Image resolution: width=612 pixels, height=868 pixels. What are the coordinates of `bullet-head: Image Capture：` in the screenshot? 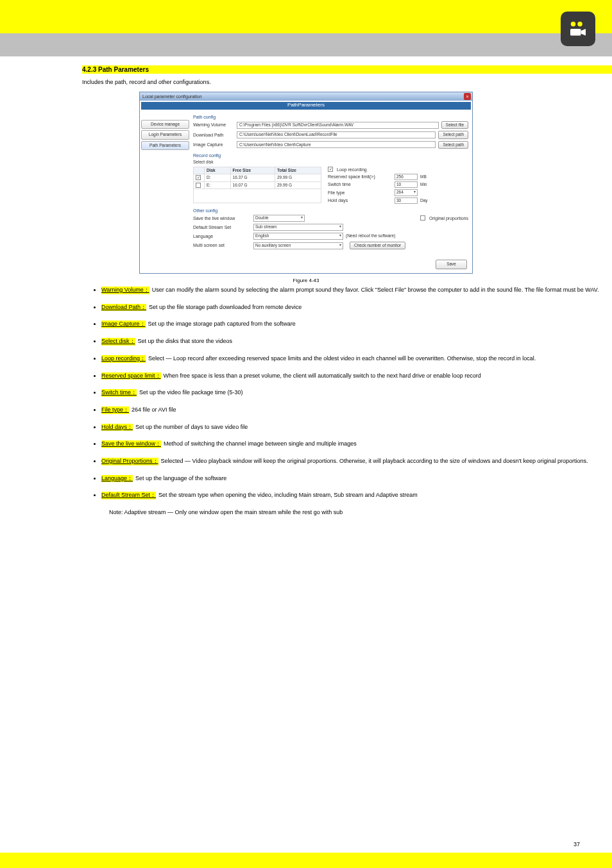 It's located at (123, 324).